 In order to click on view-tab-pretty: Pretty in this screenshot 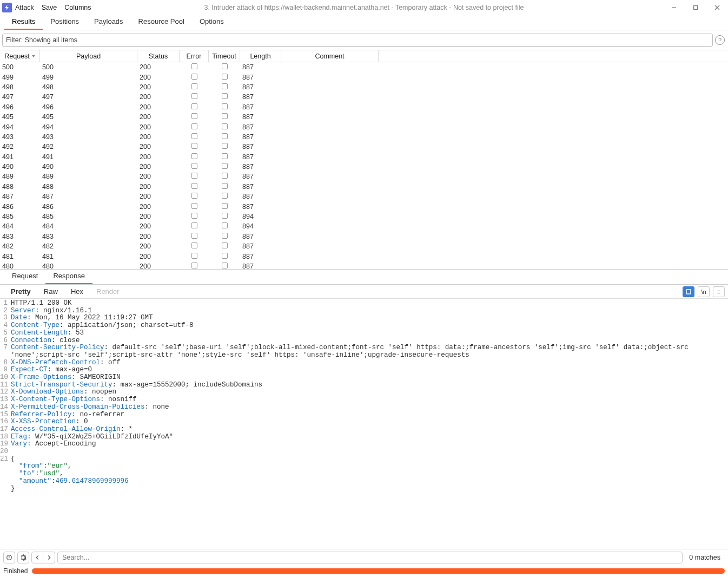, I will do `click(21, 291)`.